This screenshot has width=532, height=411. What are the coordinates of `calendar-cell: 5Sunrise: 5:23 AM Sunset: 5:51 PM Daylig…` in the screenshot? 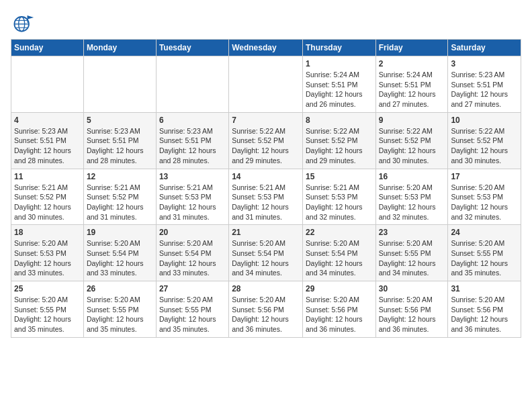 It's located at (120, 140).